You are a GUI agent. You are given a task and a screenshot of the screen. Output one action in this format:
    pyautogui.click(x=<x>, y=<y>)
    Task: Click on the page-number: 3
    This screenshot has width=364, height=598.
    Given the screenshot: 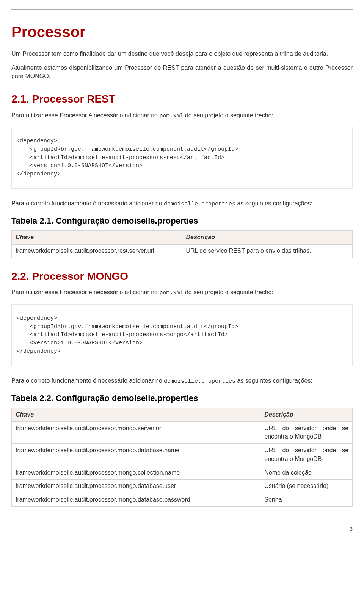 What is the action you would take?
    pyautogui.click(x=182, y=529)
    